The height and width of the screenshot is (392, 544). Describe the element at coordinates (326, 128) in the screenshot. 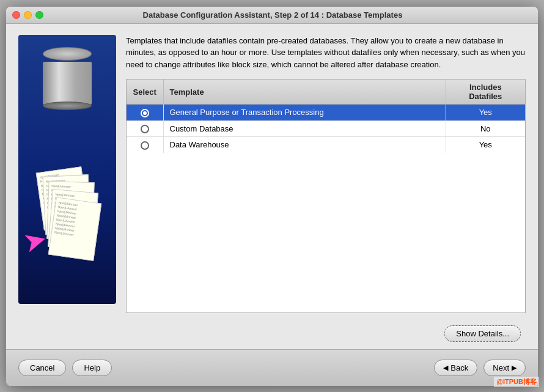

I see `table-row: Custom DatabaseNo` at that location.